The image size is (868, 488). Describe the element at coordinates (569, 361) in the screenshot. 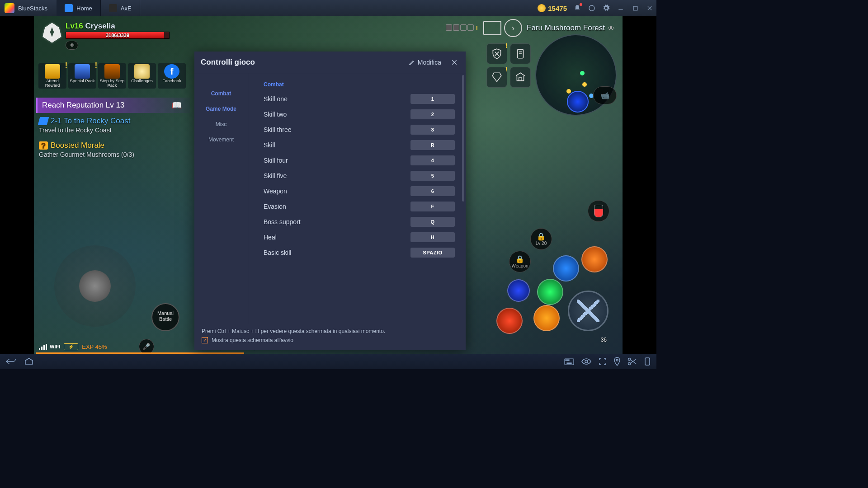

I see `keyboard-icon` at that location.